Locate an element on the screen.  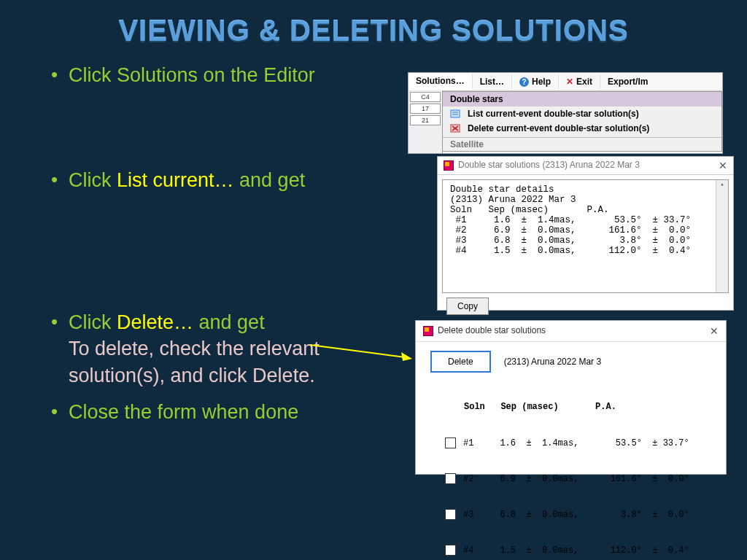
side-cell: C4 is located at coordinates (425, 97).